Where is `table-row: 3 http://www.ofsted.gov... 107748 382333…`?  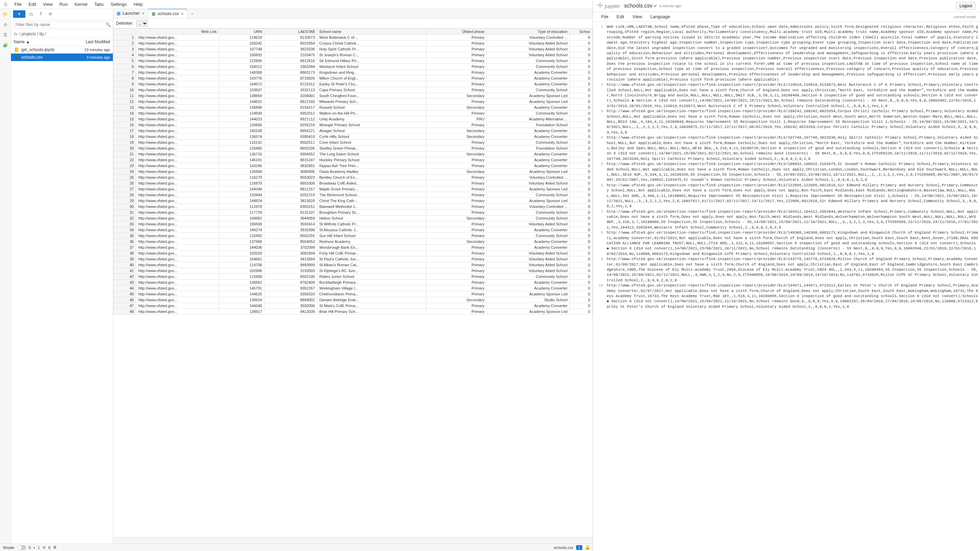
table-row: 3 http://www.ofsted.gov... 107748 382333… is located at coordinates (353, 49).